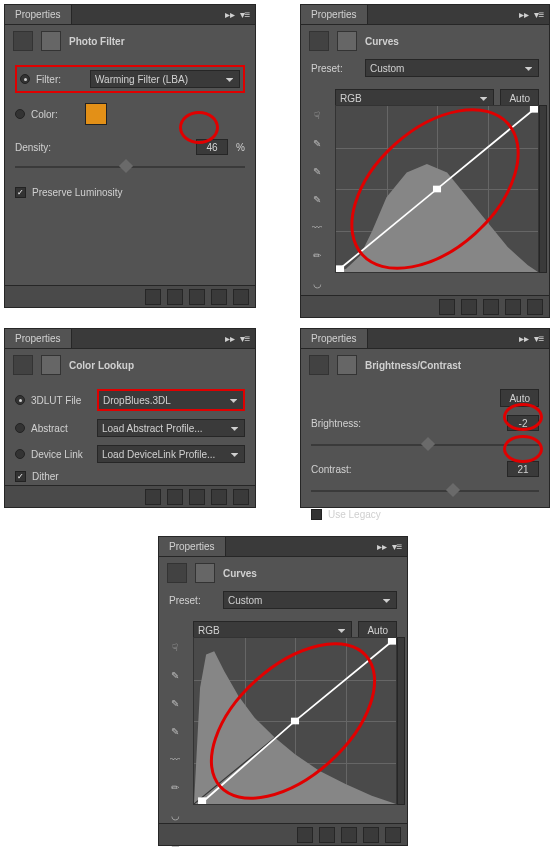 The width and height of the screenshot is (554, 852). Describe the element at coordinates (142, 80) in the screenshot. I see `filter-value: Warming Filter (LBA)` at that location.